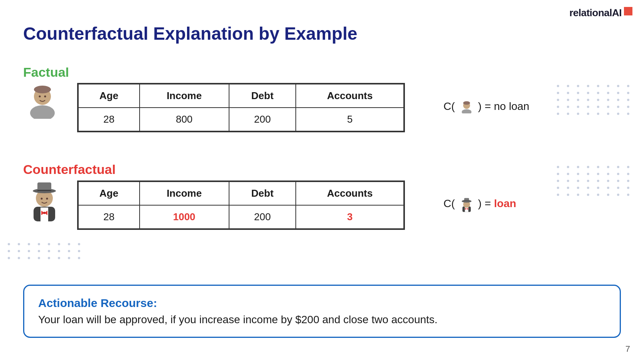 This screenshot has height=361, width=644. What do you see at coordinates (350, 194) in the screenshot?
I see `cf-header-accounts: Accounts` at bounding box center [350, 194].